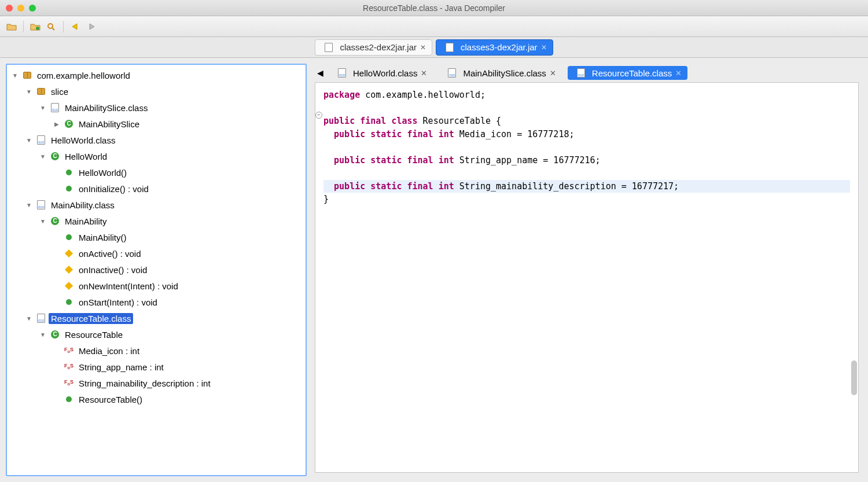 This screenshot has width=868, height=482. Describe the element at coordinates (69, 367) in the screenshot. I see `static-field-icon: FoS` at that location.